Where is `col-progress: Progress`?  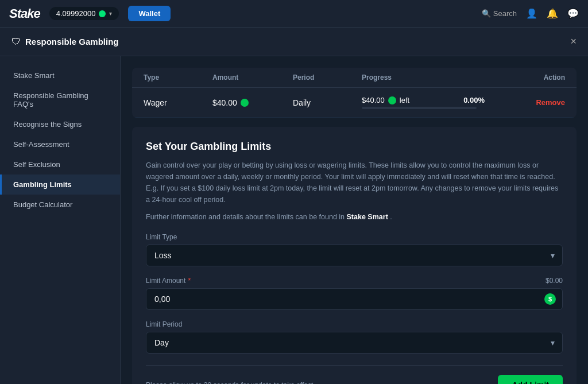
col-progress: Progress is located at coordinates (429, 77).